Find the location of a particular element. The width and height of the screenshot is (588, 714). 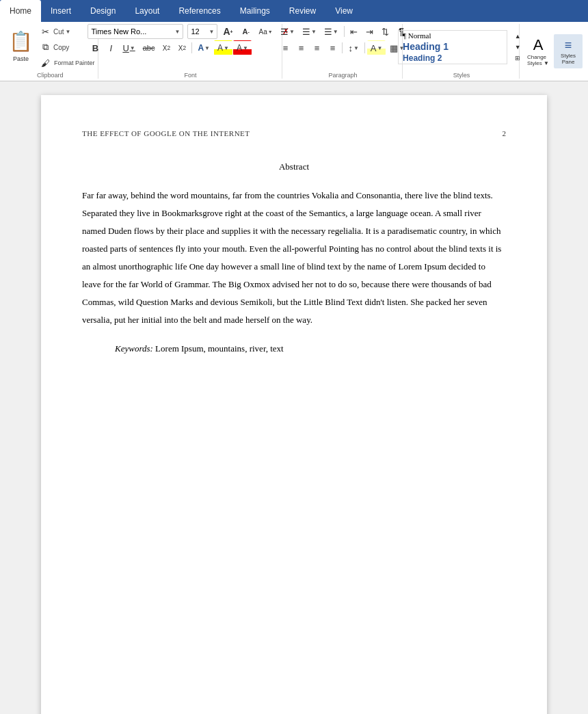

clipboard-label: Clipboard is located at coordinates (51, 75).